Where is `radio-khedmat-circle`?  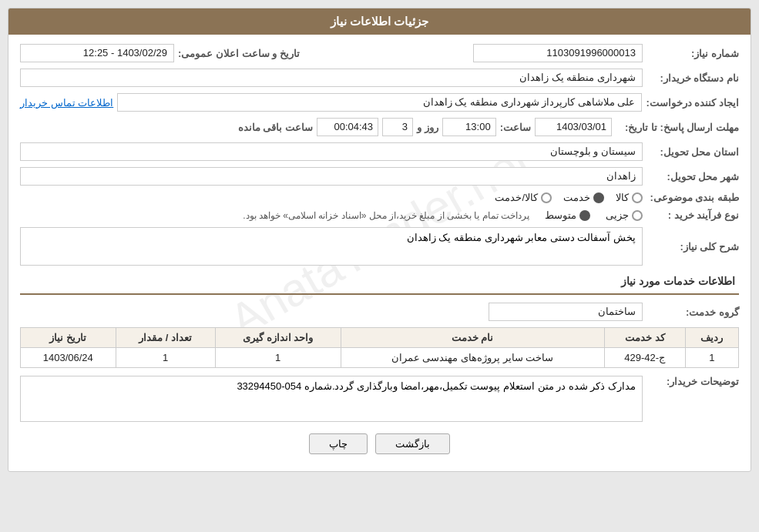 radio-khedmat-circle is located at coordinates (599, 198).